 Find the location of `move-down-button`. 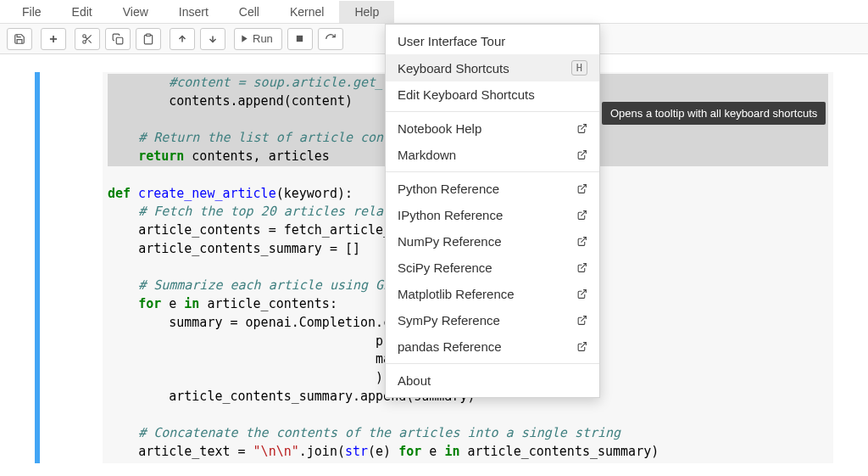

move-down-button is located at coordinates (213, 39).